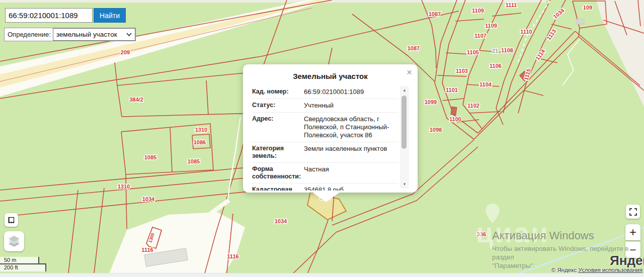 This screenshot has height=277, width=644. Describe the element at coordinates (129, 34) in the screenshot. I see `chevron-down-icon` at that location.